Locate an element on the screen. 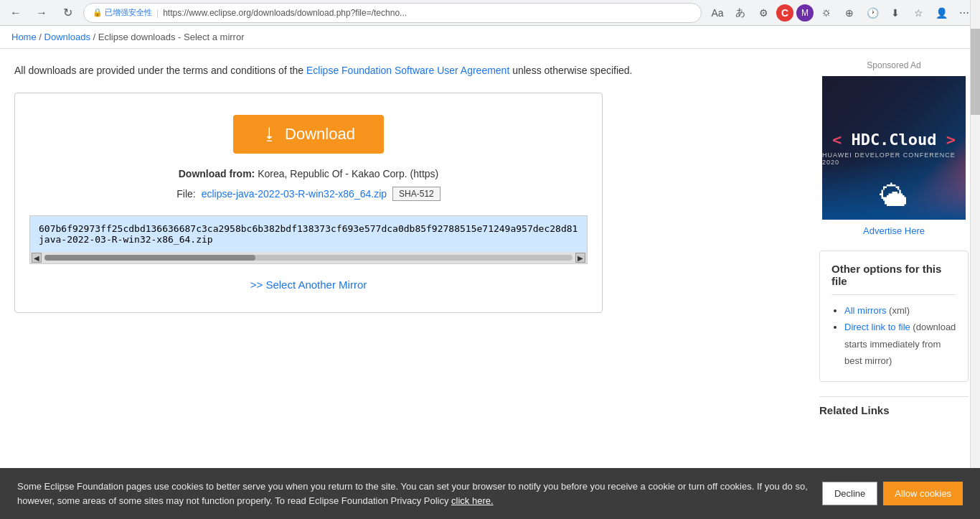 Image resolution: width=980 pixels, height=519 pixels. ad-logo: < HDC.Cloud > is located at coordinates (894, 139).